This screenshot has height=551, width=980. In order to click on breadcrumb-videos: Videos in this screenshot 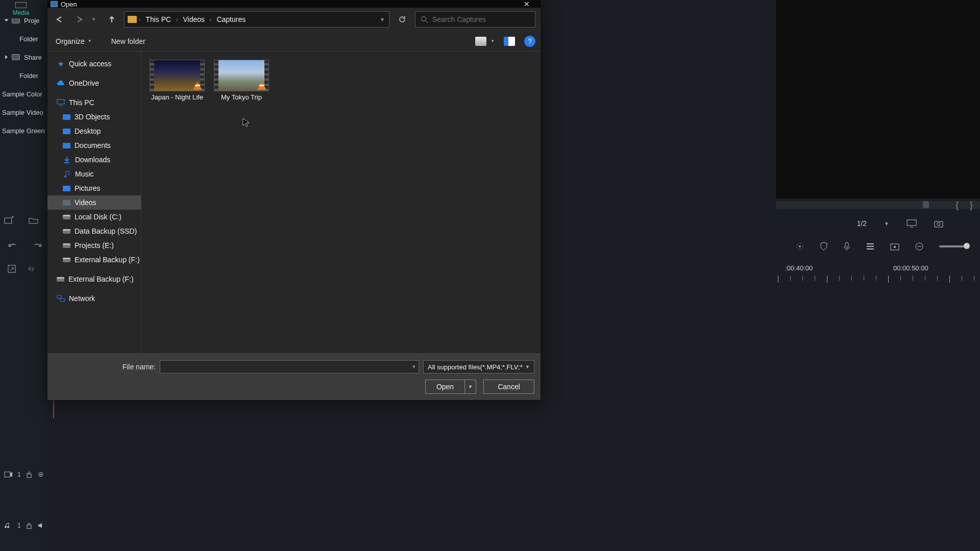, I will do `click(194, 19)`.